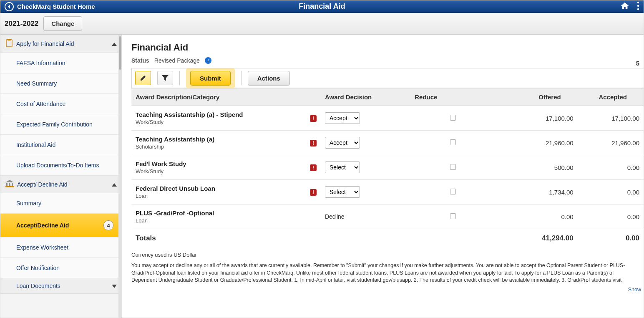 This screenshot has width=644, height=318. What do you see at coordinates (61, 248) in the screenshot?
I see `sidebar-item-expense-worksheet: Expense Worksheet` at bounding box center [61, 248].